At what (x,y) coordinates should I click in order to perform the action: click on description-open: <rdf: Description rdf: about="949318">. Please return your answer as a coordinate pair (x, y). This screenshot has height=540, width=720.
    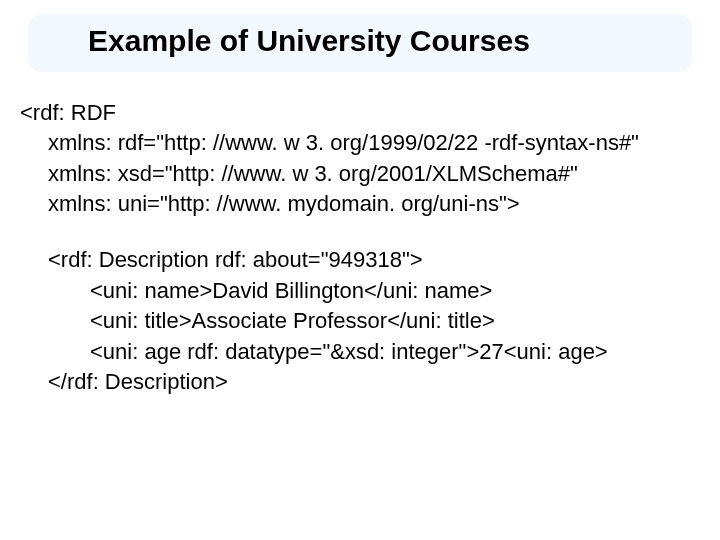
    Looking at the image, I should click on (360, 260).